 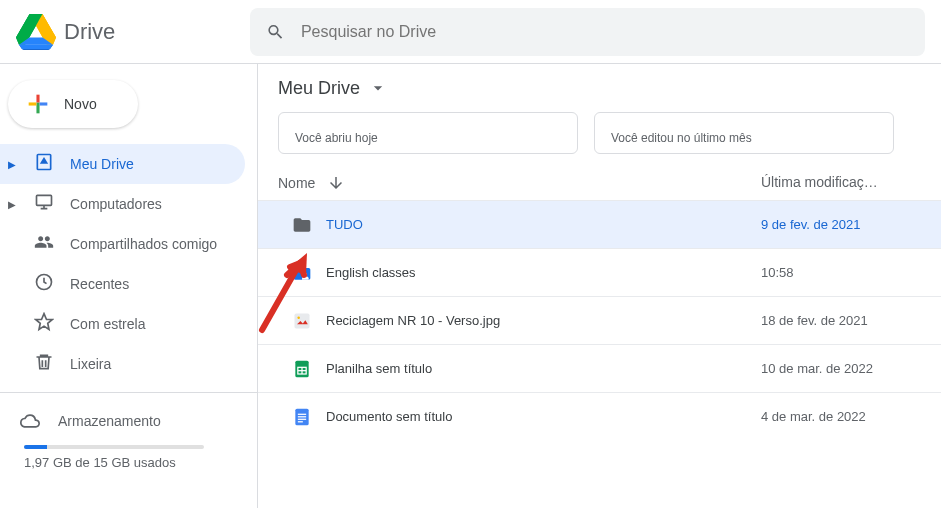 What do you see at coordinates (841, 224) in the screenshot?
I see `file-date: 9 de fev. de 2021` at bounding box center [841, 224].